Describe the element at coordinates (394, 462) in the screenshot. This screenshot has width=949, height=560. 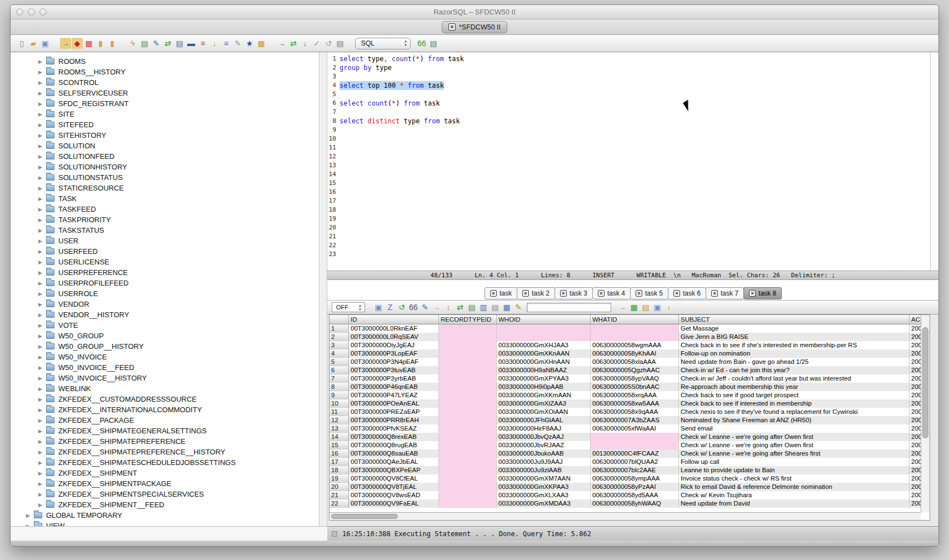
I see `cell: 00T3000000QAeJbEAL` at that location.